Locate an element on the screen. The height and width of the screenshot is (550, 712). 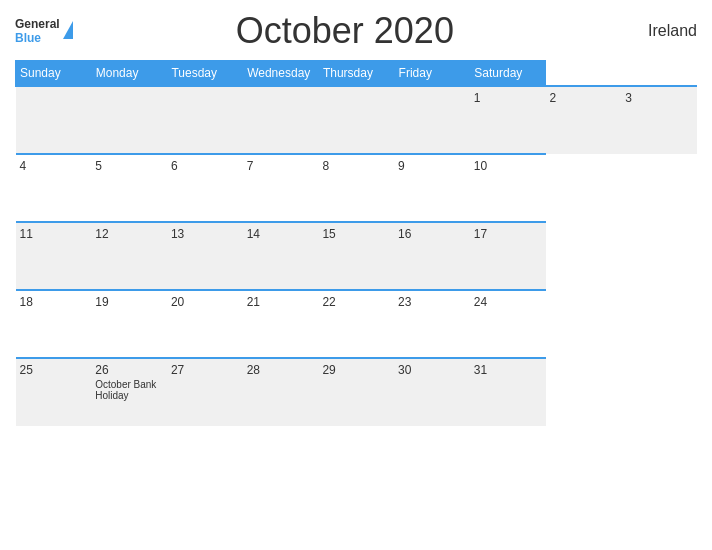
week-row-1: 45678910 is located at coordinates (357, 188).